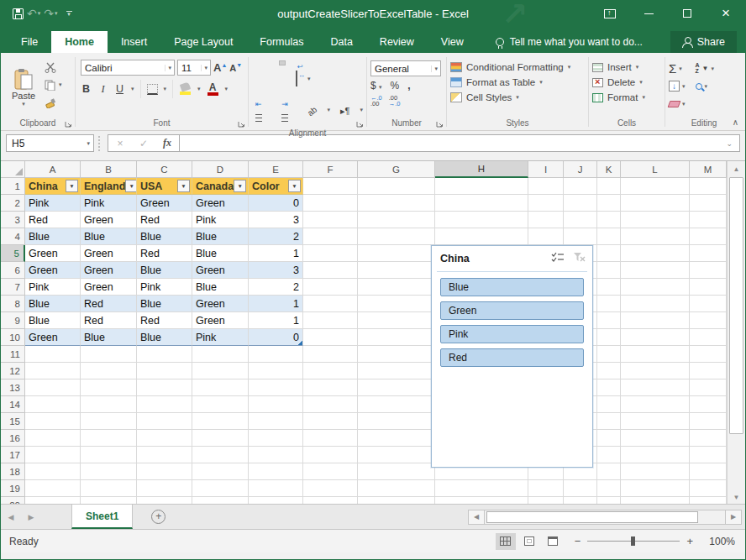  What do you see at coordinates (708, 220) in the screenshot?
I see `cell-M3` at bounding box center [708, 220].